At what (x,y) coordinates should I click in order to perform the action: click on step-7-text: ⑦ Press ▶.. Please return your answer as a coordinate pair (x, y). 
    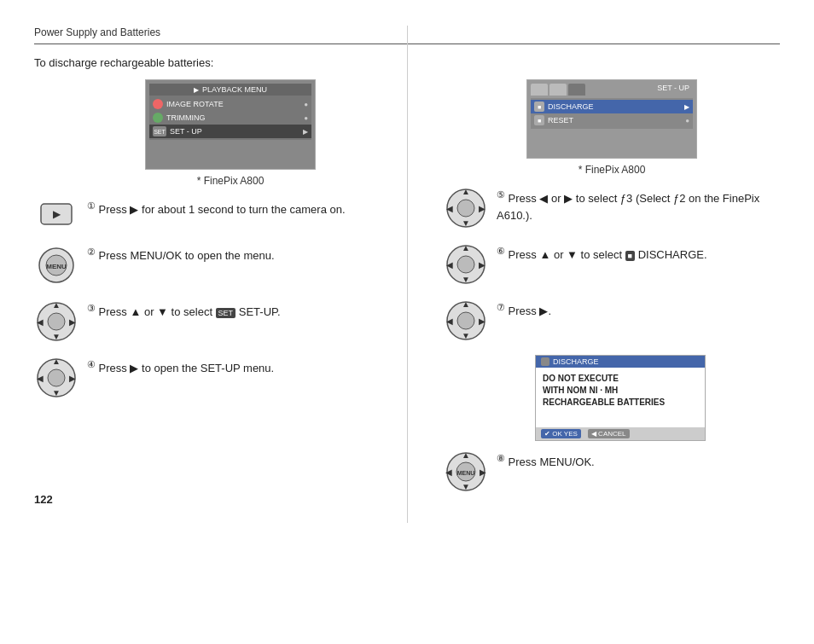
    Looking at the image, I should click on (638, 309).